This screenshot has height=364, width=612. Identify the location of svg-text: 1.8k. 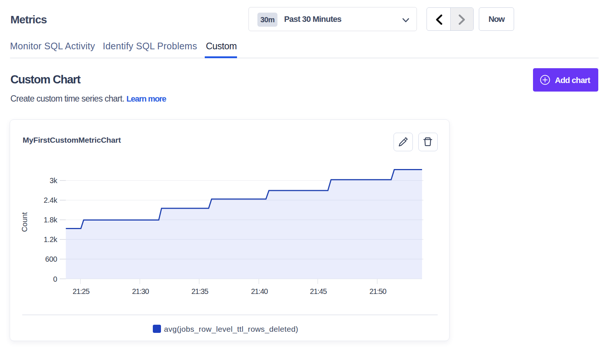
(51, 220).